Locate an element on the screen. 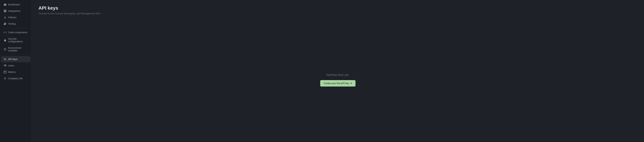 The image size is (644, 142). home-icon is located at coordinates (5, 4).